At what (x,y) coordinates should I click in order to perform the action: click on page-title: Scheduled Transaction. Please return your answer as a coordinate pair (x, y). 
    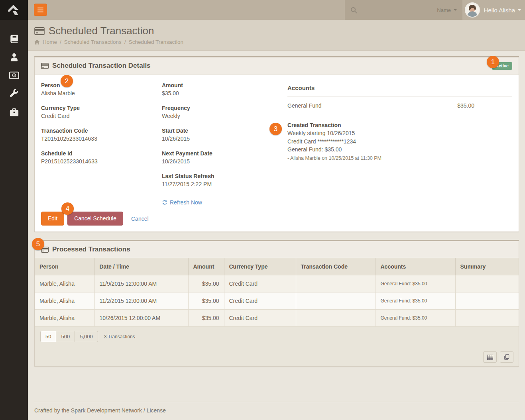
    Looking at the image, I should click on (280, 31).